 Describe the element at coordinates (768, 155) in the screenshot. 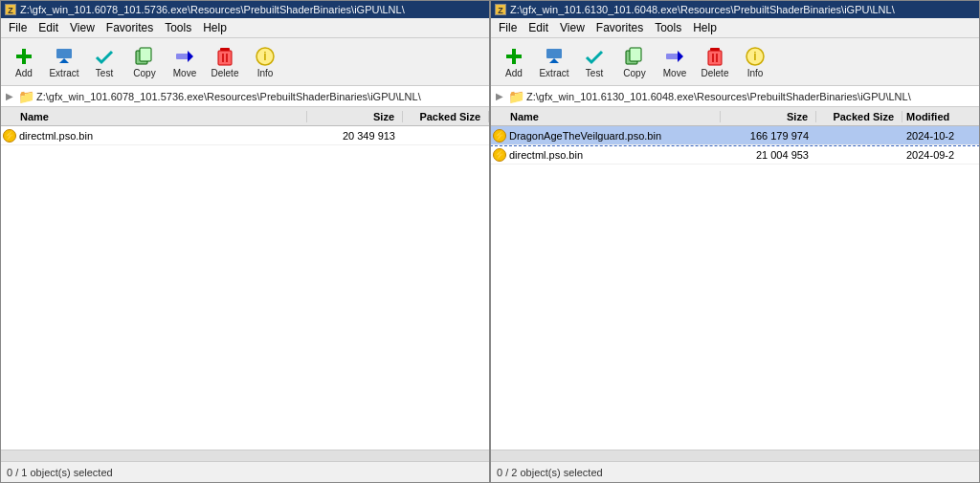

I see `right-file-size-1: 21 004 953` at that location.